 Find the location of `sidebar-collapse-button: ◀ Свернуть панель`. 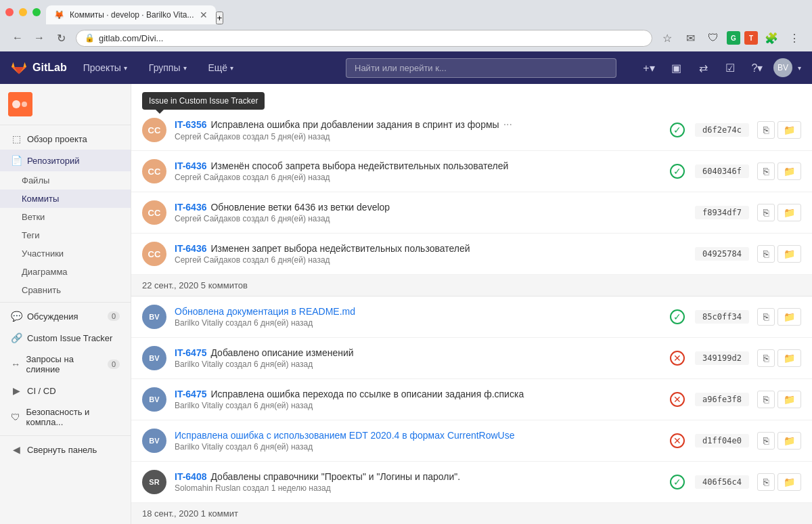

sidebar-collapse-button: ◀ Свернуть панель is located at coordinates (65, 450).